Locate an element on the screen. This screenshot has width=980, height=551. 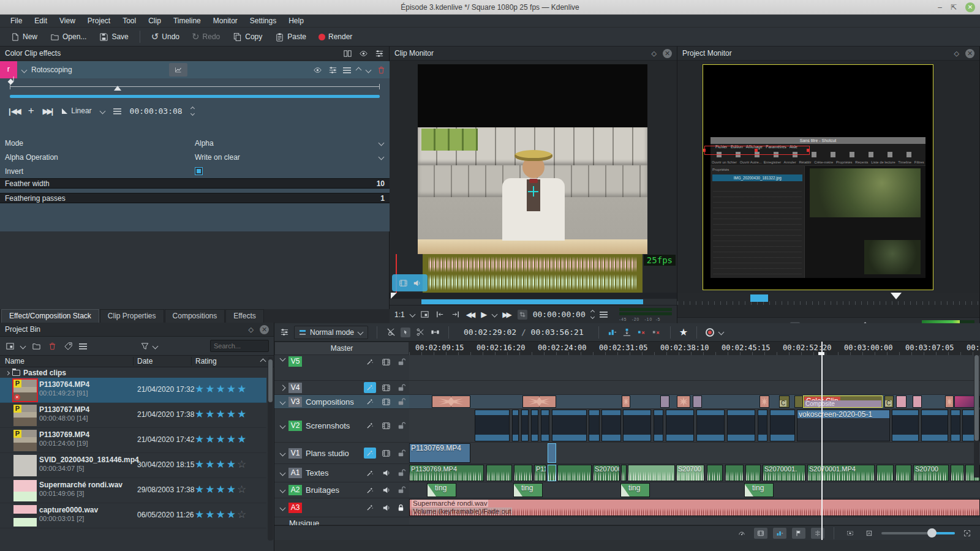
move-effect-up-icon is located at coordinates (359, 70).